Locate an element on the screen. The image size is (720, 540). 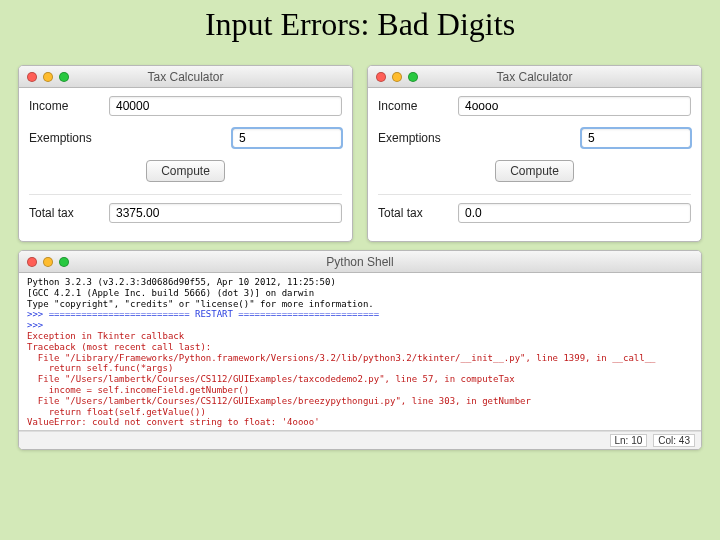
shell-line: File "/Library/Frameworks/Python.framewo… is located at coordinates (360, 358).